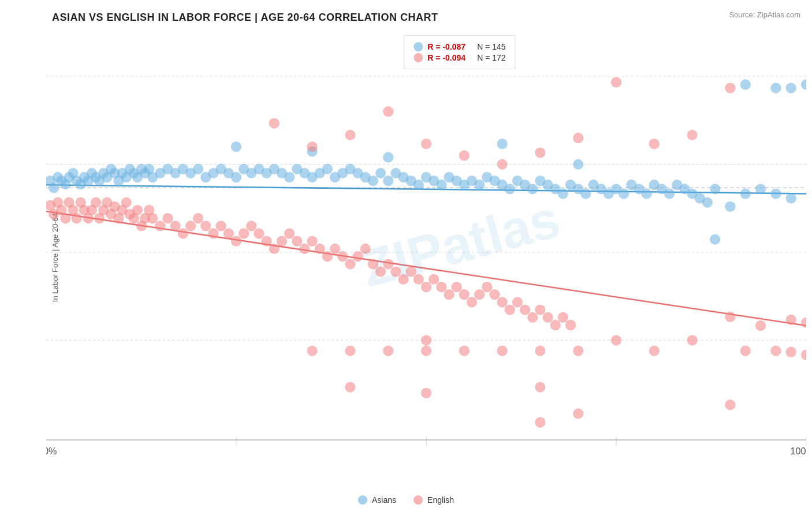 The width and height of the screenshot is (812, 515). What do you see at coordinates (418, 500) in the screenshot?
I see `bottom-english-dot` at bounding box center [418, 500].